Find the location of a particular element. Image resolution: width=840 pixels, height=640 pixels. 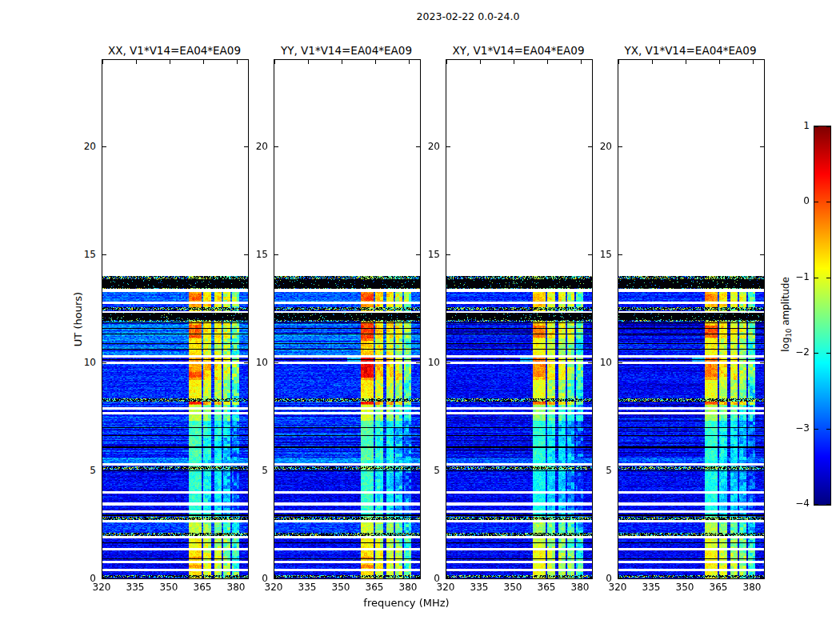

figure-title: 2023-02-22 0.0-24.0 is located at coordinates (420, 16).